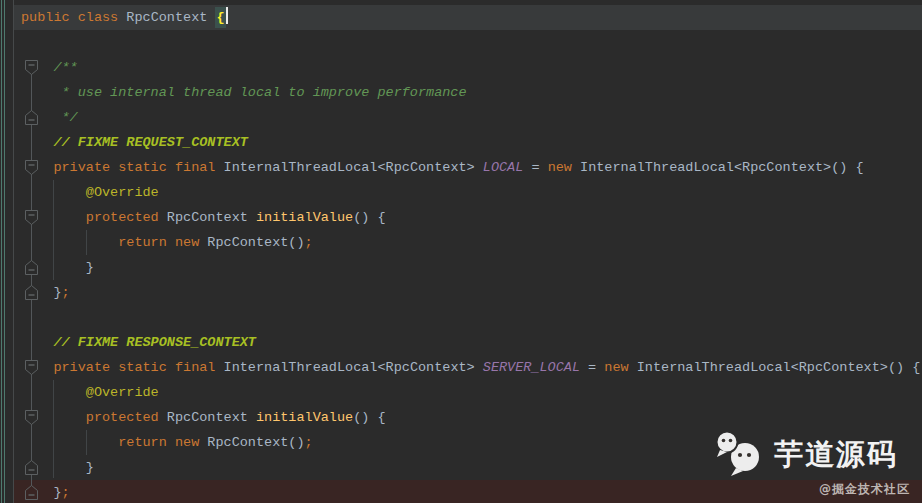 Image resolution: width=922 pixels, height=503 pixels. I want to click on code-line-7: private static final InternalThreadLocal…, so click(468, 168).